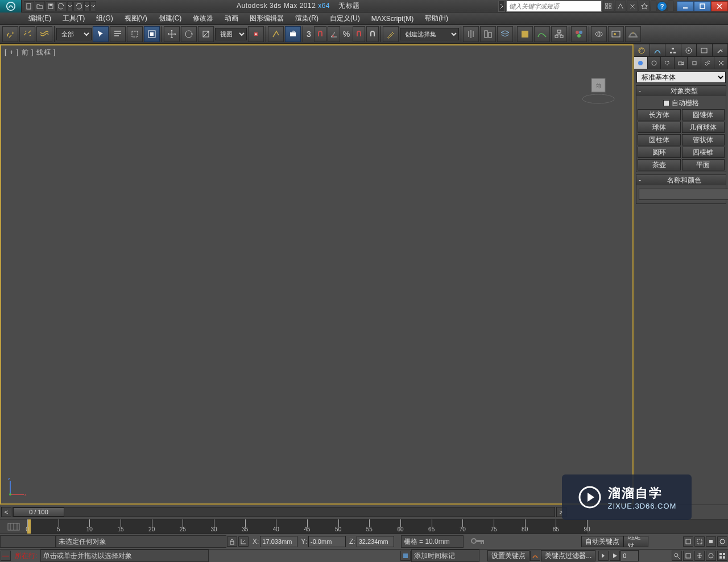  I want to click on key-filters-button: 关键点过滤器..., so click(568, 556).